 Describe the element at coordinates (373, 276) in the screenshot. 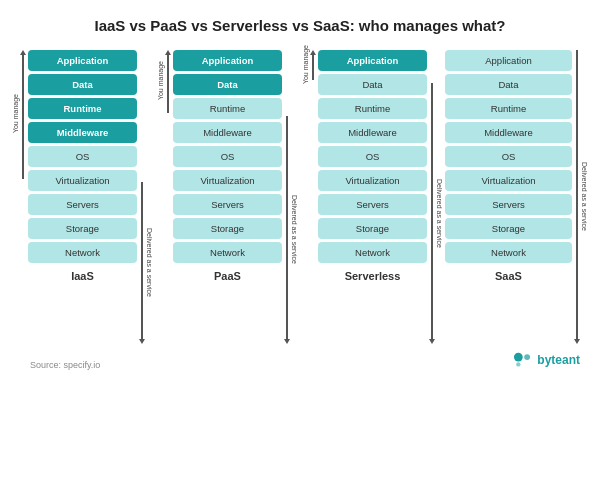

I see `col-label-serverless: Serverless` at that location.